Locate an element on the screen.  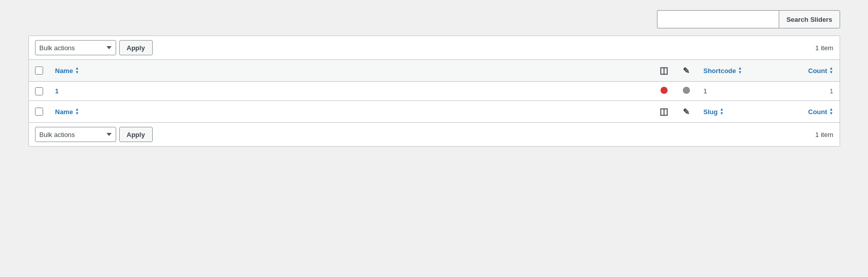
select-all-checkbox is located at coordinates (39, 71).